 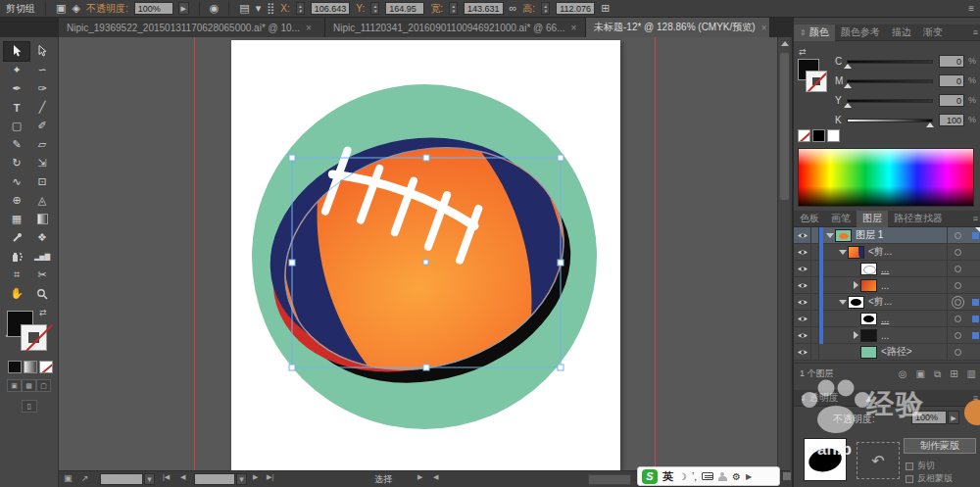 What do you see at coordinates (42, 200) in the screenshot?
I see `perspective-grid-tool: ◬` at bounding box center [42, 200].